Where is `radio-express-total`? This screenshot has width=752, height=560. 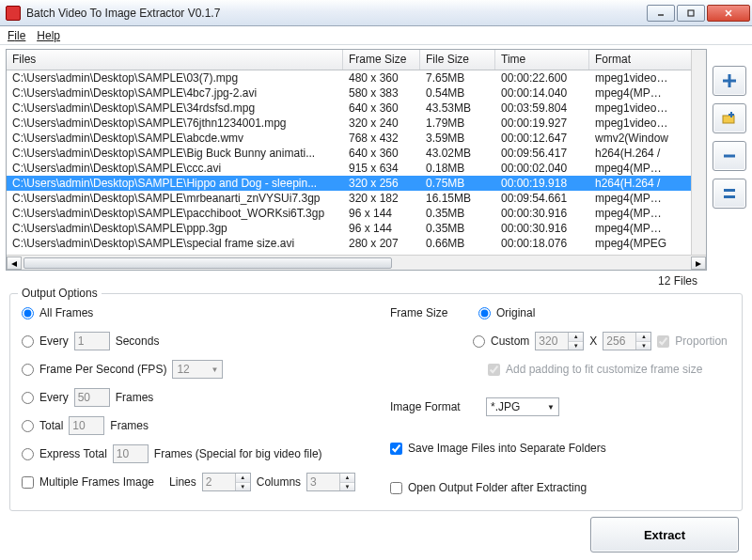 radio-express-total is located at coordinates (28, 455).